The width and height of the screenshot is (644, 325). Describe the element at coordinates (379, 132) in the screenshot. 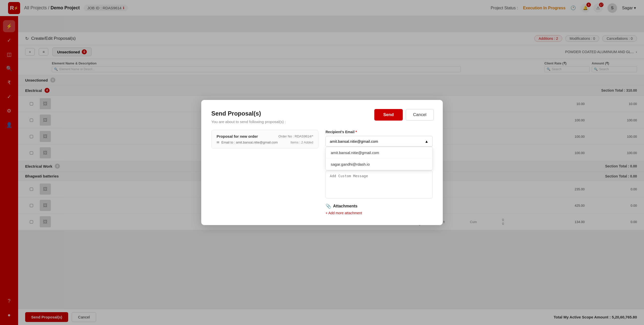

I see `recipient-email-label: Recipient's Email *` at that location.